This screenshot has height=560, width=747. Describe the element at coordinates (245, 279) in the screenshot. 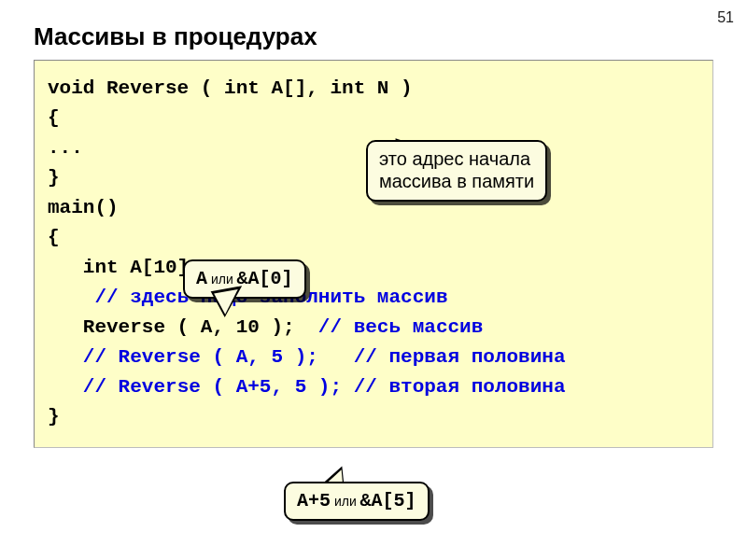

I see `callout-a-or-a0: A или &A[0]` at that location.